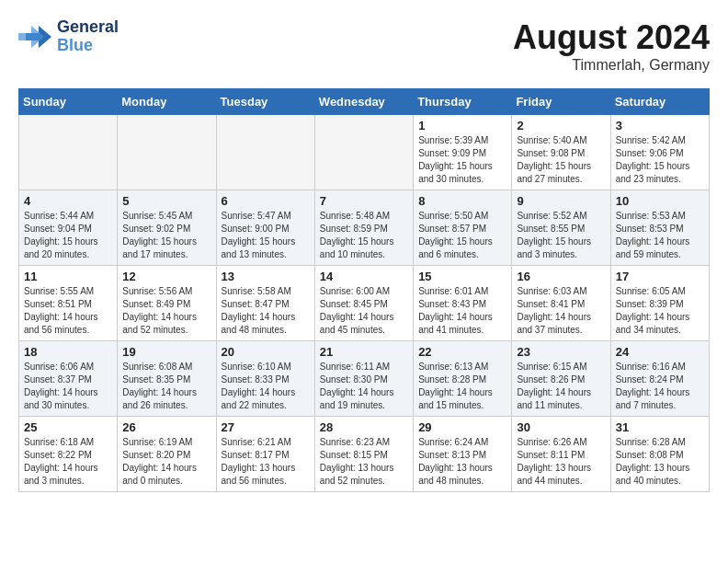 This screenshot has width=728, height=563. What do you see at coordinates (364, 454) in the screenshot?
I see `calendar-week: 25Sunrise: 6:18 AM Sunset: 8:22 PM Dayli…` at bounding box center [364, 454].